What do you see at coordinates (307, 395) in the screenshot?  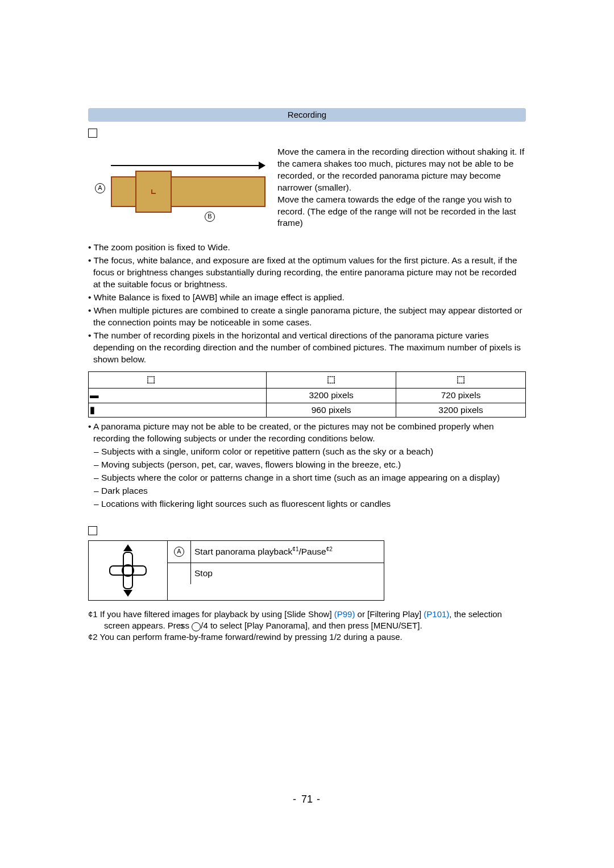 I see `table-row: ▬ 3200 pixels 720 pixels` at bounding box center [307, 395].